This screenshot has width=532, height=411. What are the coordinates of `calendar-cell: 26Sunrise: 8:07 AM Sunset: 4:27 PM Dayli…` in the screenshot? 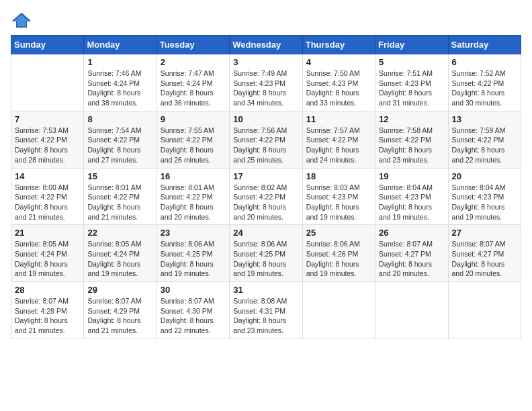 It's located at (412, 254).